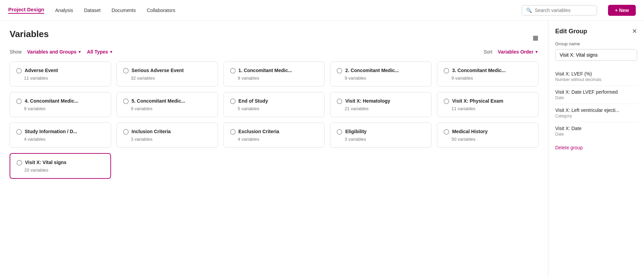  What do you see at coordinates (274, 135) in the screenshot?
I see `var-card-exclusion-criteria: ◯ Exclusion Criteria 4 variables` at bounding box center [274, 135].